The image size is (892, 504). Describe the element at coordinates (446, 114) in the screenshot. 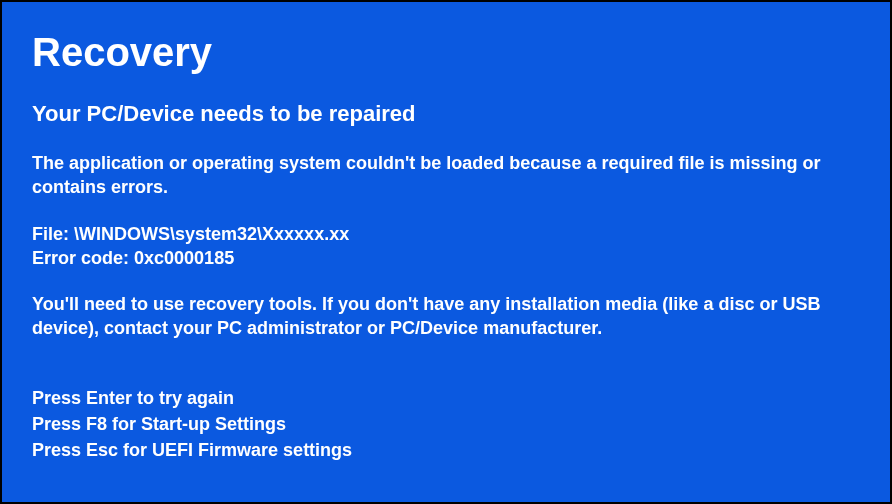

I see `recovery-subtitle: Your PC/Device needs to be repaired` at that location.